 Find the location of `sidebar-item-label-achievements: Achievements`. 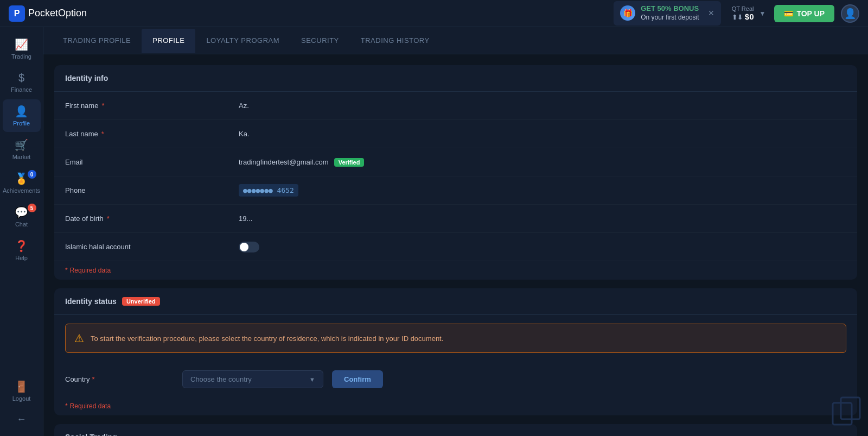

sidebar-item-label-achievements: Achievements is located at coordinates (22, 191).